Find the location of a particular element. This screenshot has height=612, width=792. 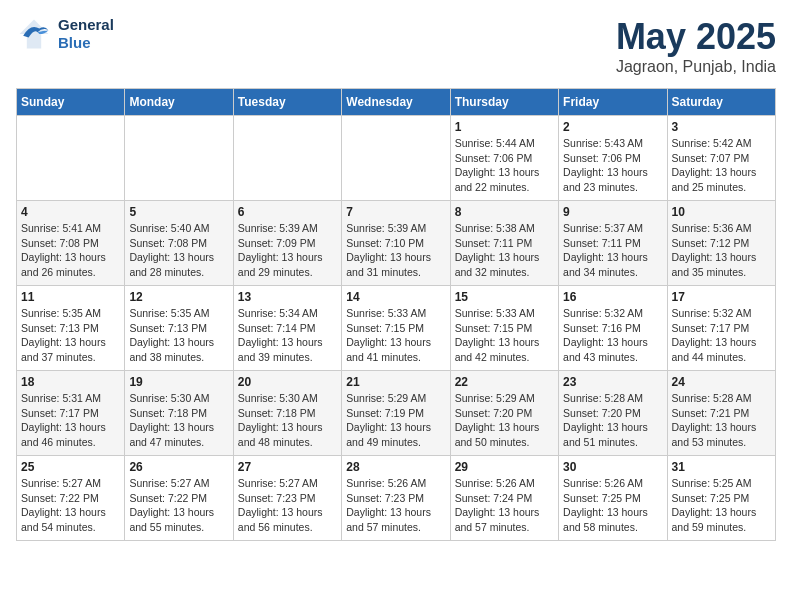

day-header-sunday: Sunday is located at coordinates (71, 102).